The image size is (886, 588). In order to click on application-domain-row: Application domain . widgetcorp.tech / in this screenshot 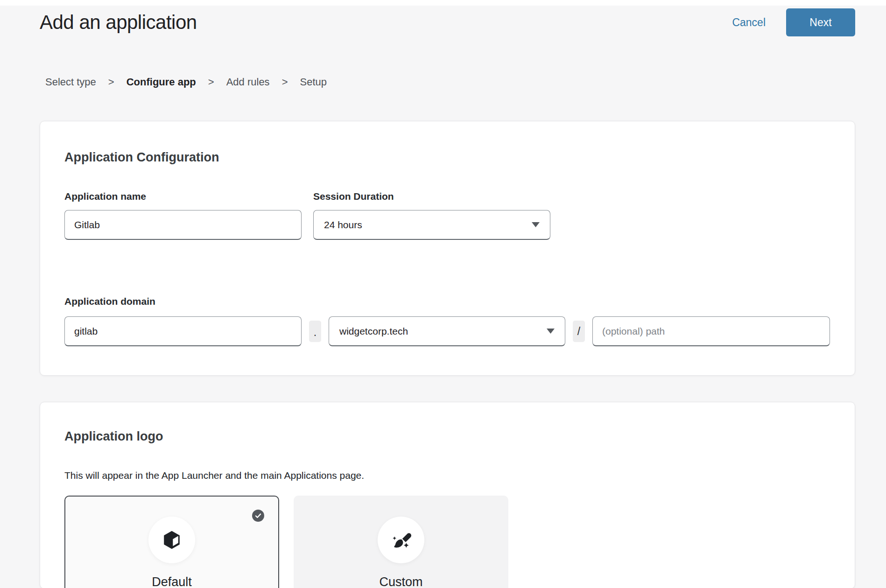, I will do `click(447, 321)`.